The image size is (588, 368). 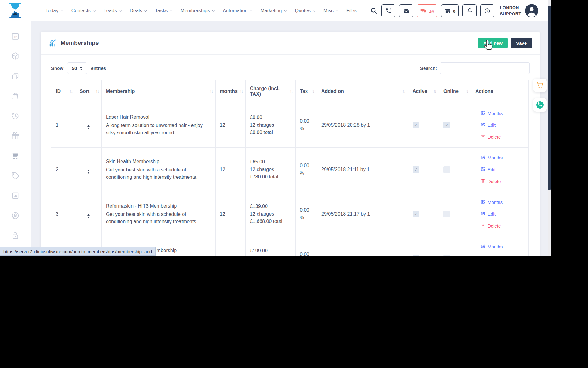 I want to click on cell-months: 12, so click(x=231, y=214).